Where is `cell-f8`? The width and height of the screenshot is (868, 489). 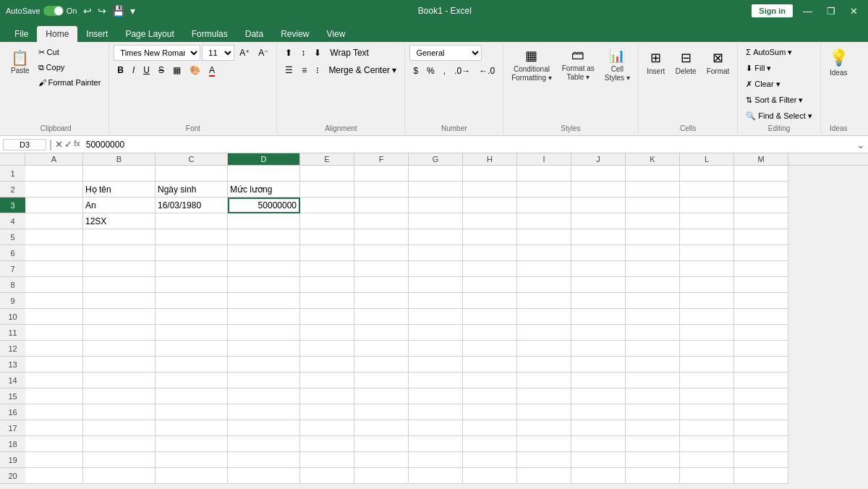 cell-f8 is located at coordinates (382, 285).